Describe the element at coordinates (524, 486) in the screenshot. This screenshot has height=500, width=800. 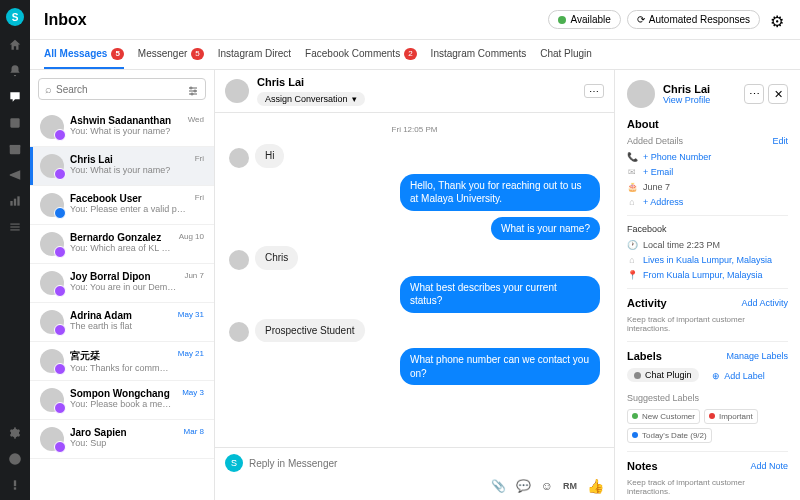
I see `message-template-icon: 💬` at that location.